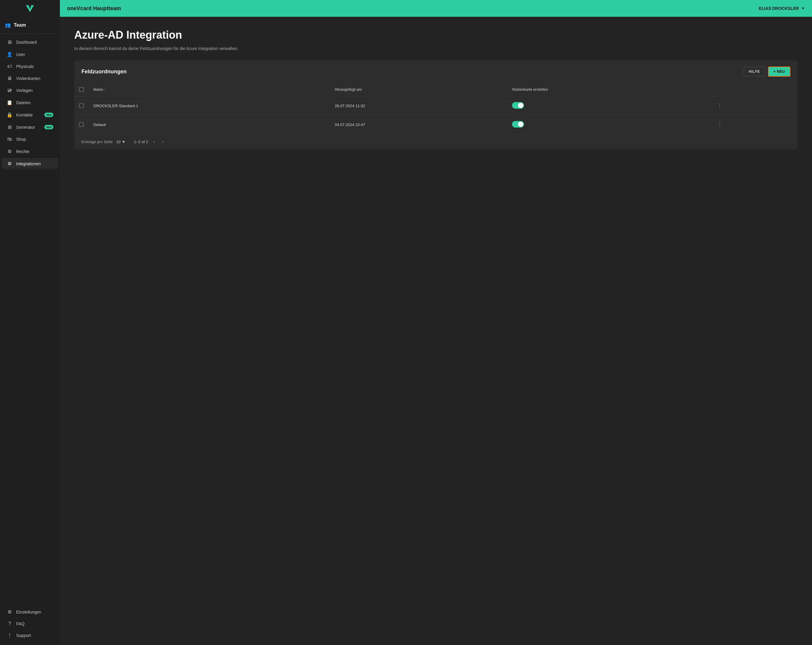 The height and width of the screenshot is (645, 812). What do you see at coordinates (30, 8) in the screenshot?
I see `logo-area` at bounding box center [30, 8].